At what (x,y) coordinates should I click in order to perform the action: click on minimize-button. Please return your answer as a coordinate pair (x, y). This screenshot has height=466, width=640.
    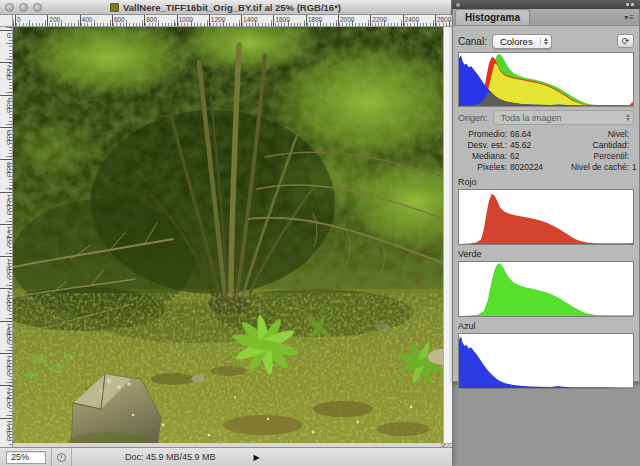
    Looking at the image, I should click on (24, 8).